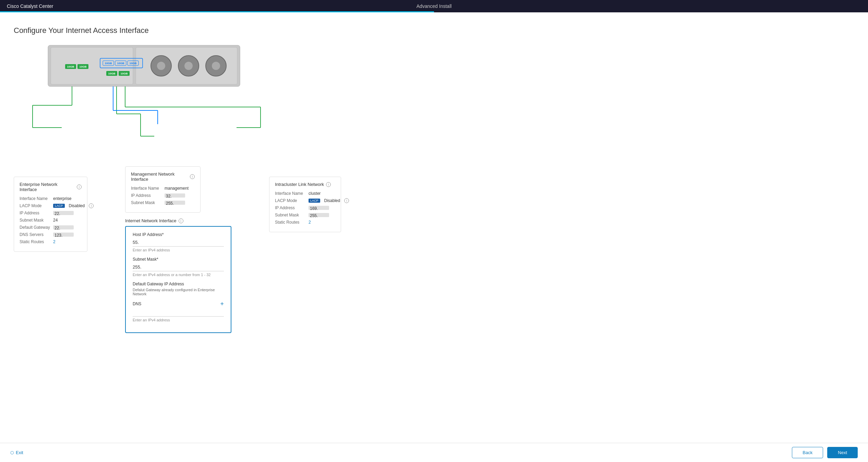 This screenshot has height=462, width=868. What do you see at coordinates (305, 193) in the screenshot?
I see `intracluster-interface-name-row: Interface Name cluster` at bounding box center [305, 193].